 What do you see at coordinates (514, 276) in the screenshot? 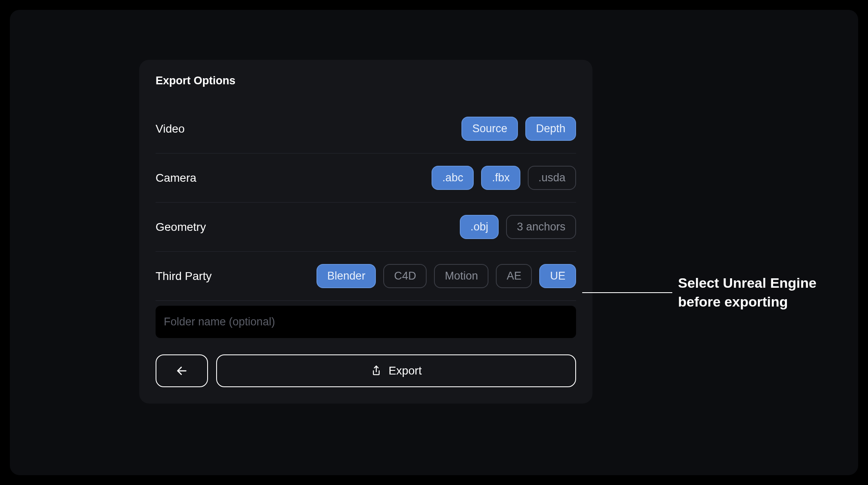
I see `chip-third-party-ae: AE` at bounding box center [514, 276].